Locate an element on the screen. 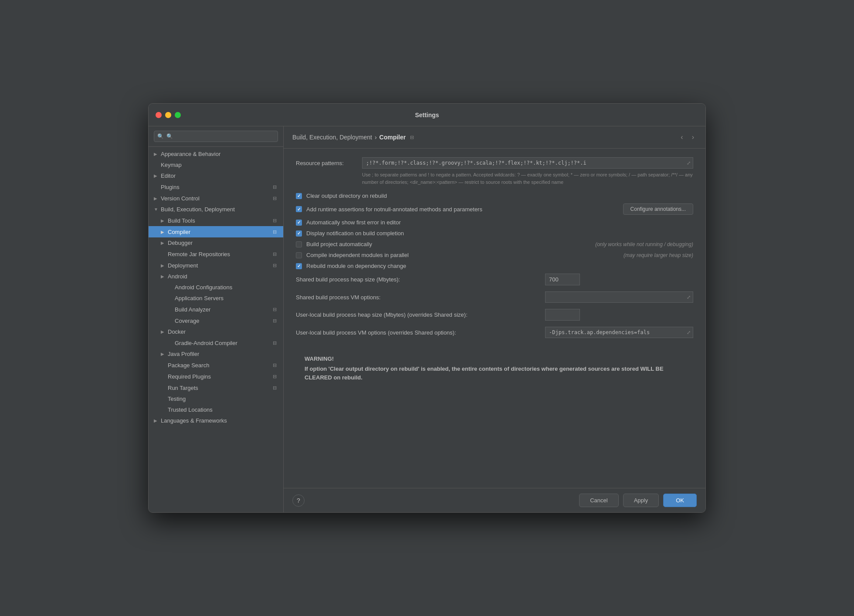  display-notification-label: Display notification on build completion is located at coordinates (500, 234).